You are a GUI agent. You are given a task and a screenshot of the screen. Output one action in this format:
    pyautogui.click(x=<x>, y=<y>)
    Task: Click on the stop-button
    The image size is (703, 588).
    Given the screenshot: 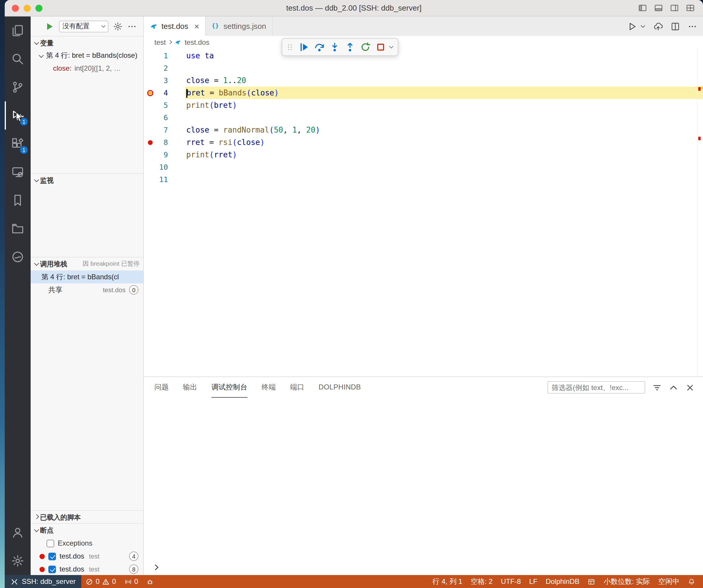 What is the action you would take?
    pyautogui.click(x=381, y=47)
    